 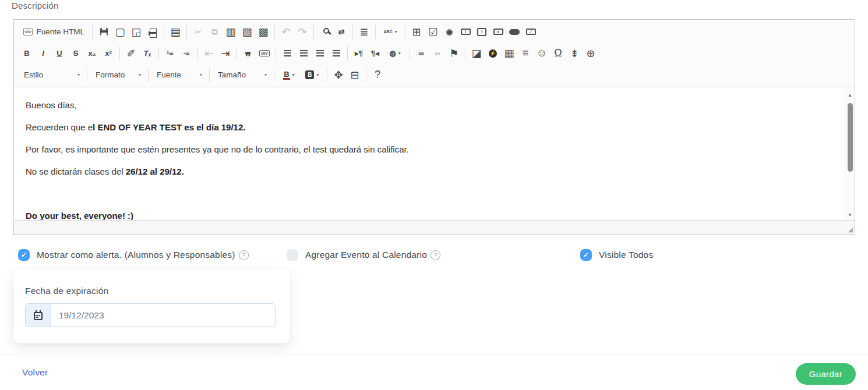 I want to click on font-dropdown: Fuente▾, so click(x=179, y=75).